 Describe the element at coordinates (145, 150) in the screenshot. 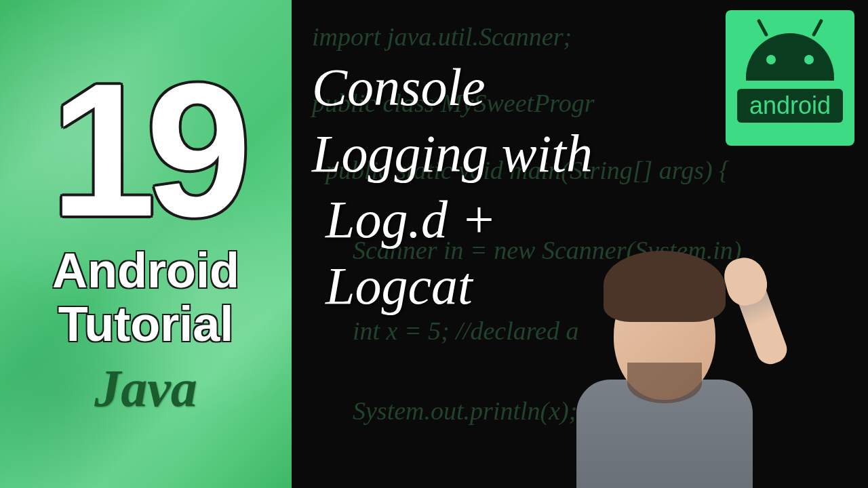

I see `episode-number: 19` at that location.